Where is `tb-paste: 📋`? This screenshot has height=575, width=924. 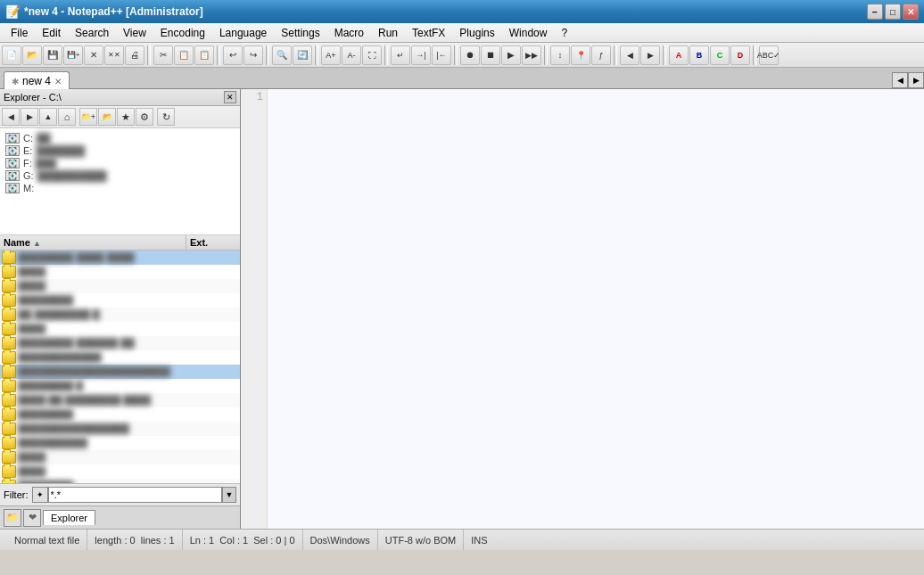
tb-paste: 📋 is located at coordinates (204, 55).